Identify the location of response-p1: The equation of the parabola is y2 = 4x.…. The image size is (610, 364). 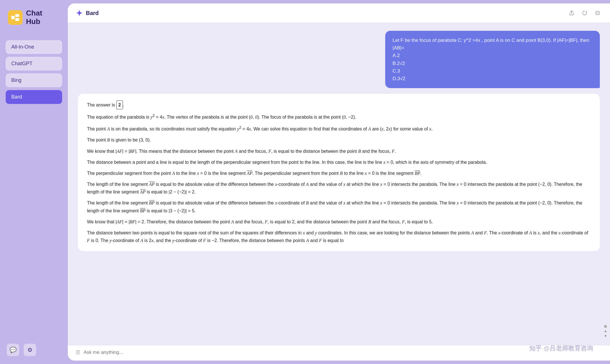
(339, 117).